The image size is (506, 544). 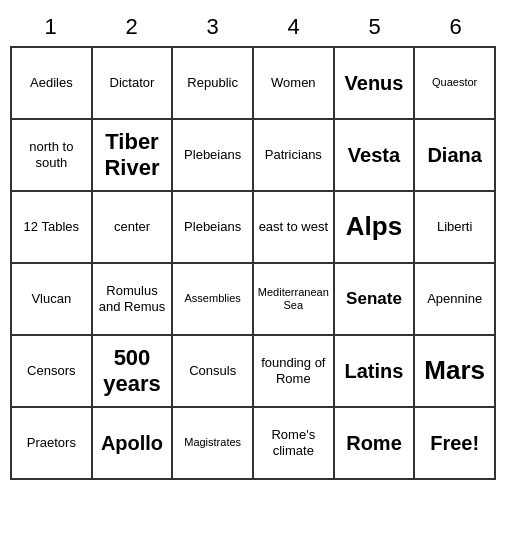 I want to click on bingo-cell: Apollo, so click(x=134, y=444).